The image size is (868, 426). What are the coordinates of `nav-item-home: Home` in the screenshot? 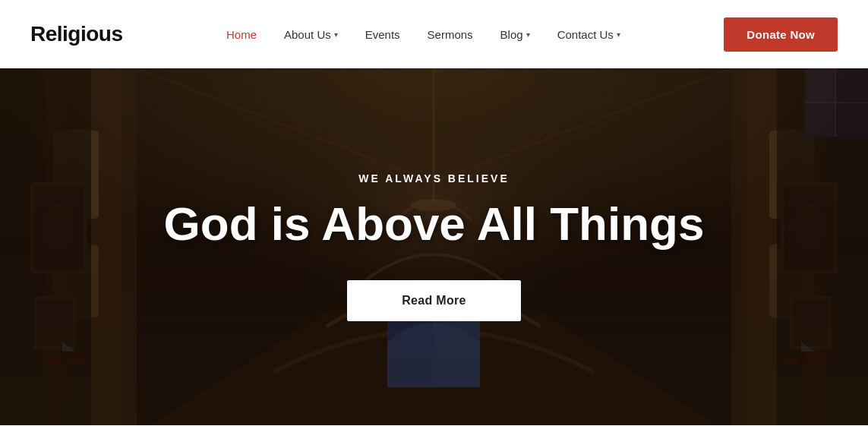 It's located at (241, 35).